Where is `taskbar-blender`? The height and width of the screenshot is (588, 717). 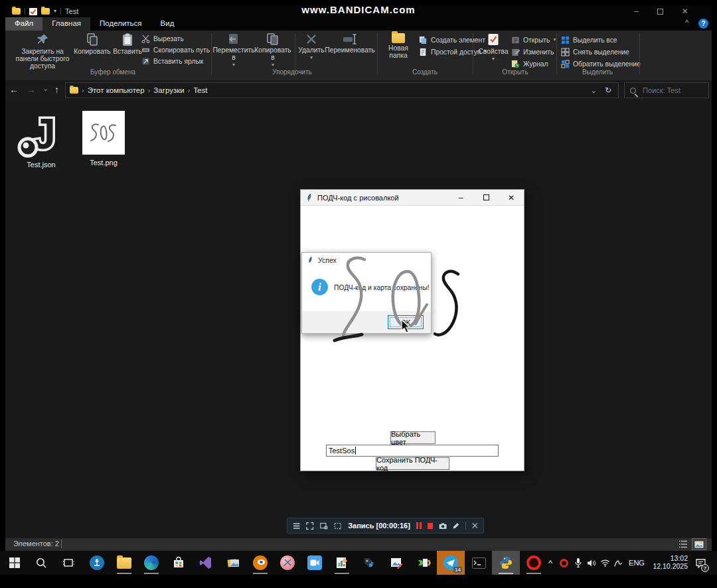 taskbar-blender is located at coordinates (260, 563).